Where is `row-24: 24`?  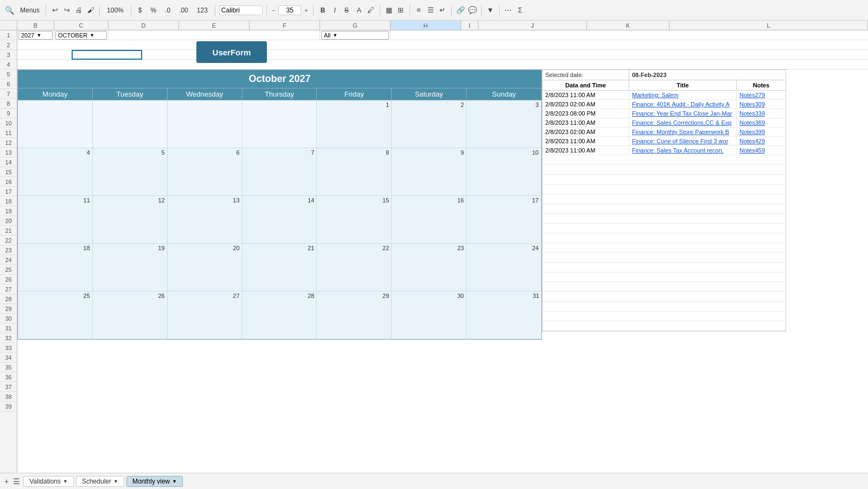 row-24: 24 is located at coordinates (9, 260).